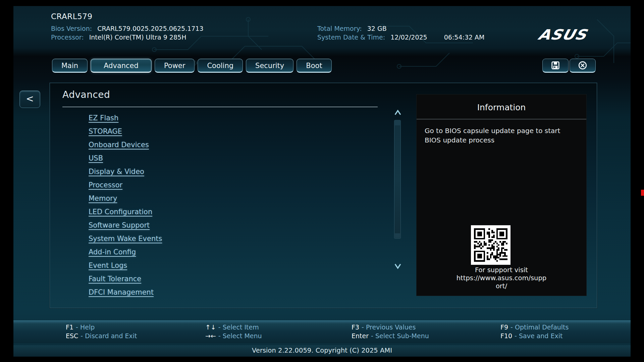  Describe the element at coordinates (398, 113) in the screenshot. I see `scroll-up-icon` at that location.